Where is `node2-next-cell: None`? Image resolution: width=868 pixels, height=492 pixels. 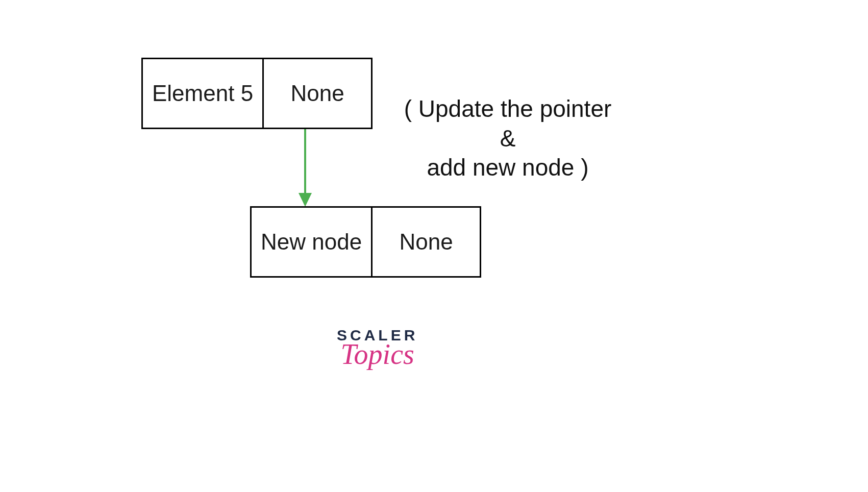
node2-next-cell: None is located at coordinates (426, 242).